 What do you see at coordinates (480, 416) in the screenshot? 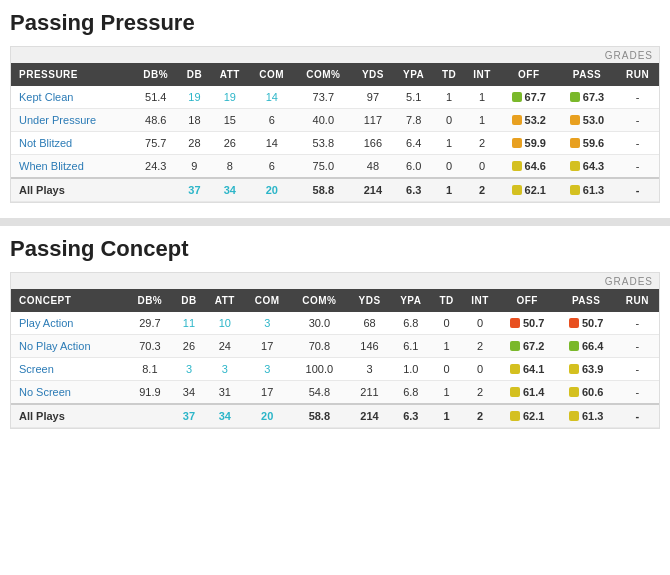
I see `total-int: 2` at bounding box center [480, 416].